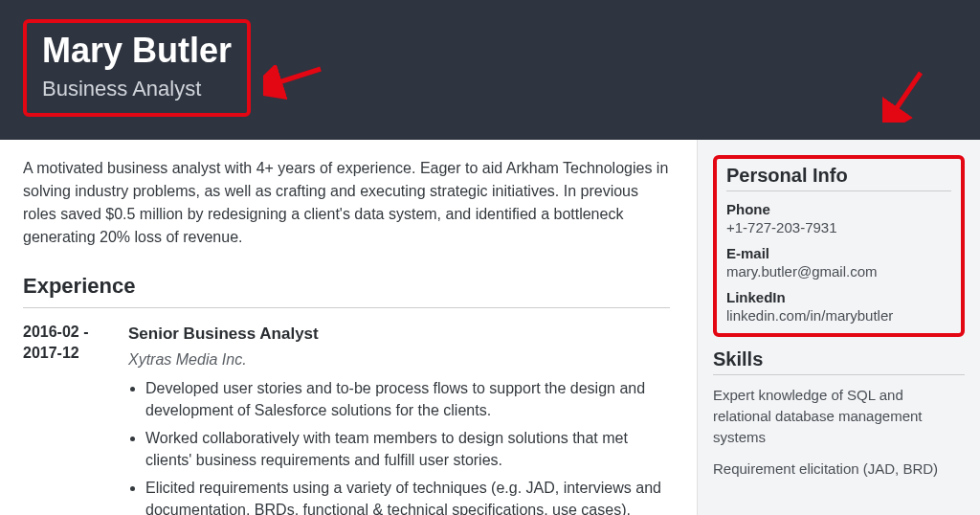 The image size is (980, 515). Describe the element at coordinates (838, 415) in the screenshot. I see `skill-item: Expert knowledge of SQL and relational d…` at that location.